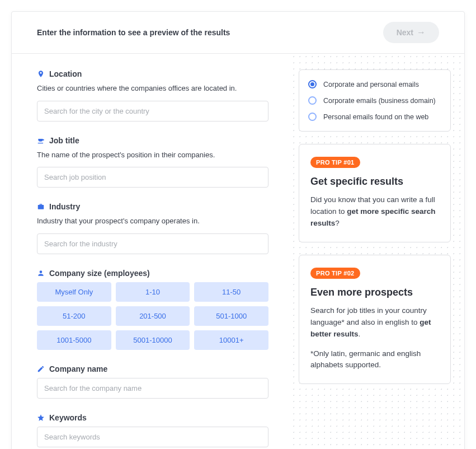 The width and height of the screenshot is (476, 449). I want to click on company-size-label: Company size (employees), so click(100, 273).